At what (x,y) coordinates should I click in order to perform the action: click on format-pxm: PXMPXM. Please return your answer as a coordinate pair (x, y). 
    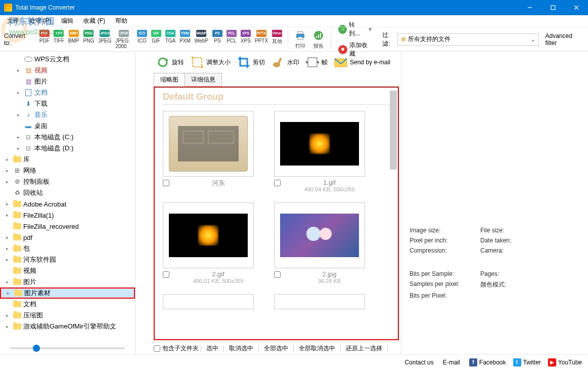
    Looking at the image, I should click on (185, 39).